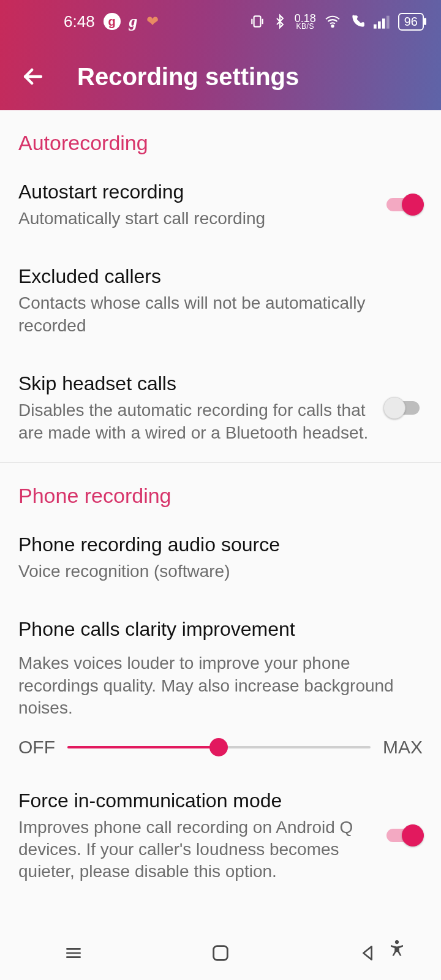  I want to click on system-nav-bar, so click(221, 953).